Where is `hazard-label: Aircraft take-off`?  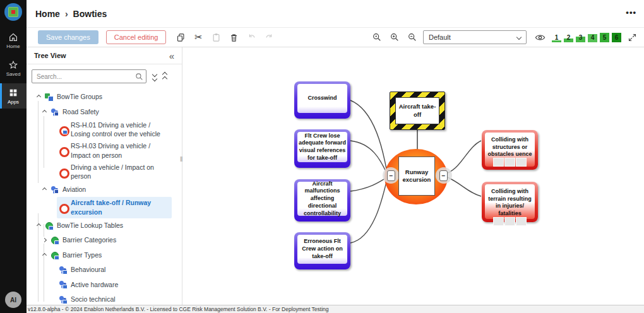
hazard-label: Aircraft take-off is located at coordinates (417, 111).